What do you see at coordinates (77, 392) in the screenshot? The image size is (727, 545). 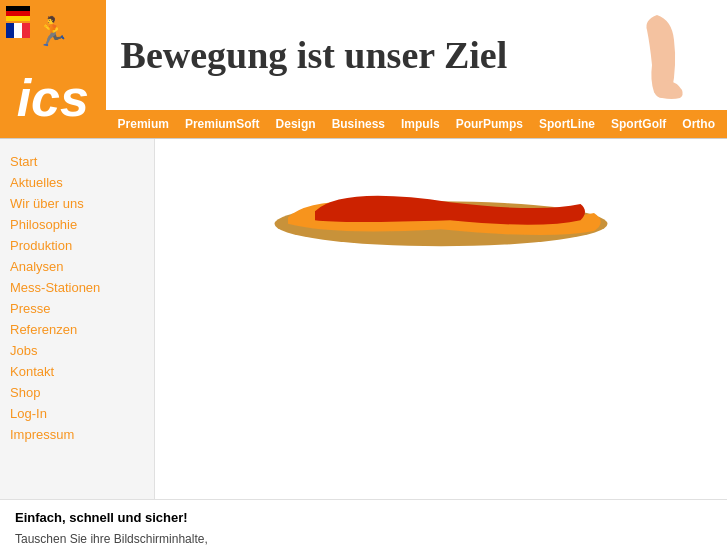 I see `sidebar-item-shop: Shop` at bounding box center [77, 392].